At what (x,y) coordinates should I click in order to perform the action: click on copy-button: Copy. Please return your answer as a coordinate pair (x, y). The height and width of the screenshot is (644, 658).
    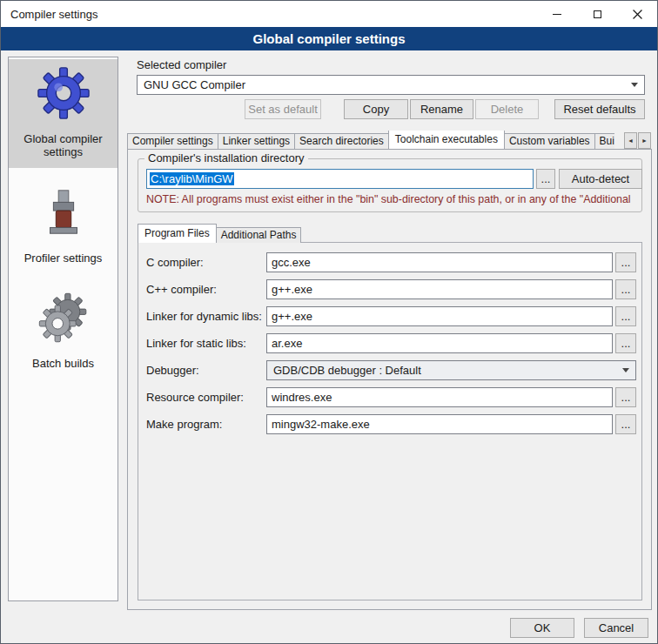
    Looking at the image, I should click on (376, 110).